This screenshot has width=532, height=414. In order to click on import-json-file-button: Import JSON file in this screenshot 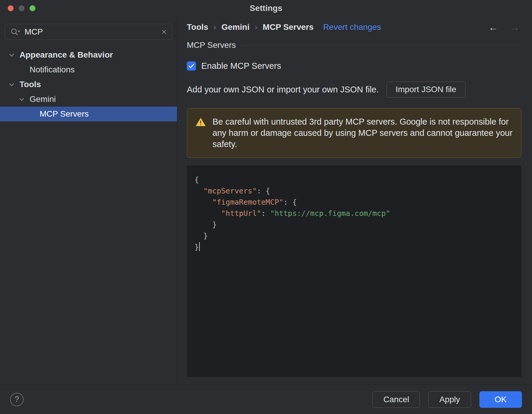, I will do `click(426, 89)`.